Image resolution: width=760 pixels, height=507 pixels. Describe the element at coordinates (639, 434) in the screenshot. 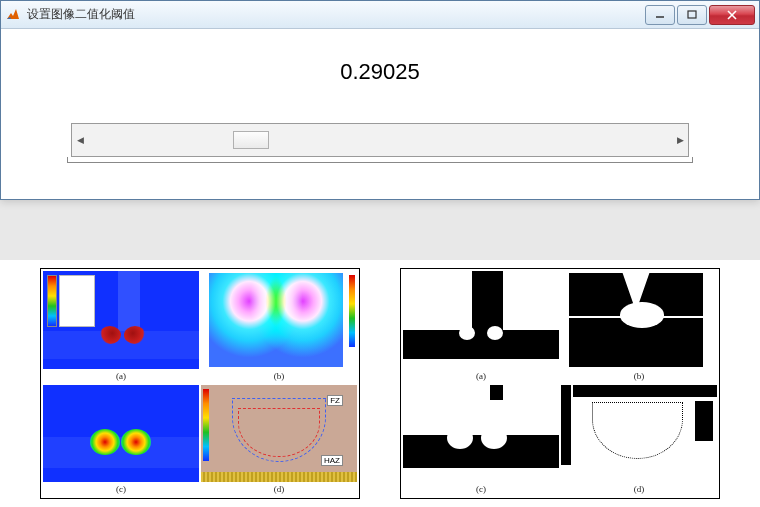

I see `binary-panel-d` at that location.